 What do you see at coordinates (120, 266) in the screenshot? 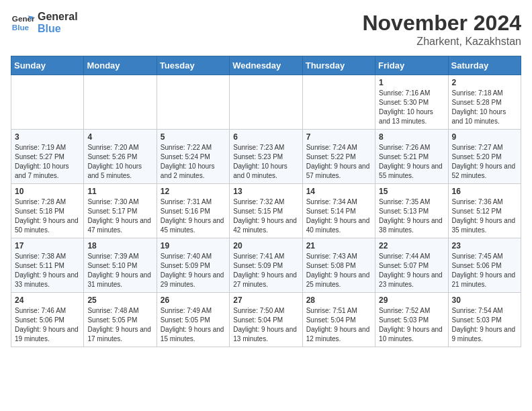
I see `calendar-cell: 18Sunrise: 7:39 AM Sunset: 5:10 PM Dayli…` at bounding box center [120, 266].